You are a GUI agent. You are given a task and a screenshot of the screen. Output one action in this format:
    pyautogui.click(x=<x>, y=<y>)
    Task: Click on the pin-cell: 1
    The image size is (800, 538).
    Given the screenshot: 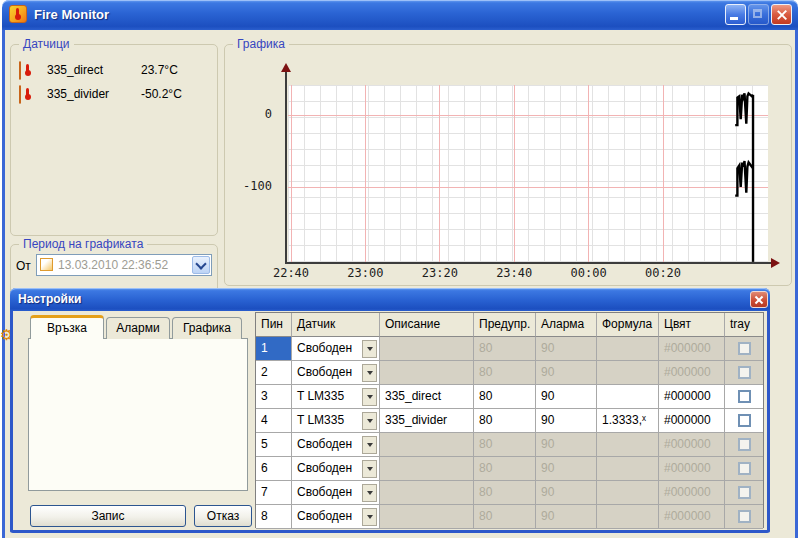 What is the action you would take?
    pyautogui.click(x=274, y=349)
    